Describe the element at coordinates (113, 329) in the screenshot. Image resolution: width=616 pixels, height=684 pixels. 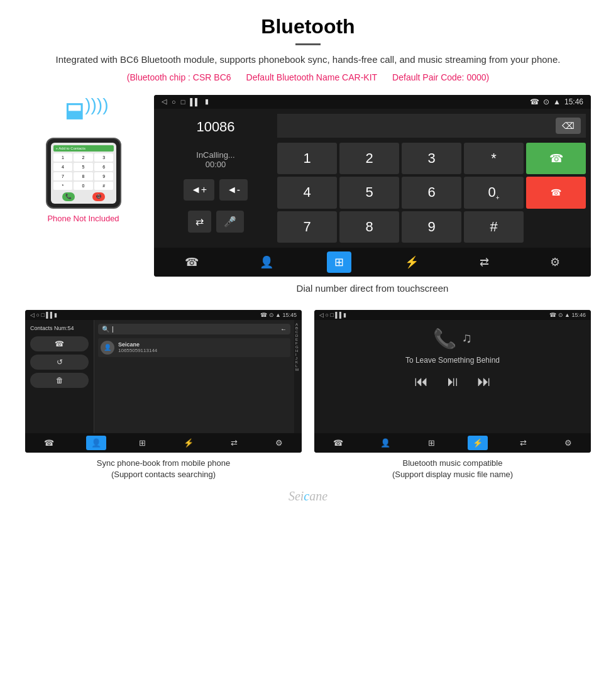
I see `search-cursor: |` at that location.